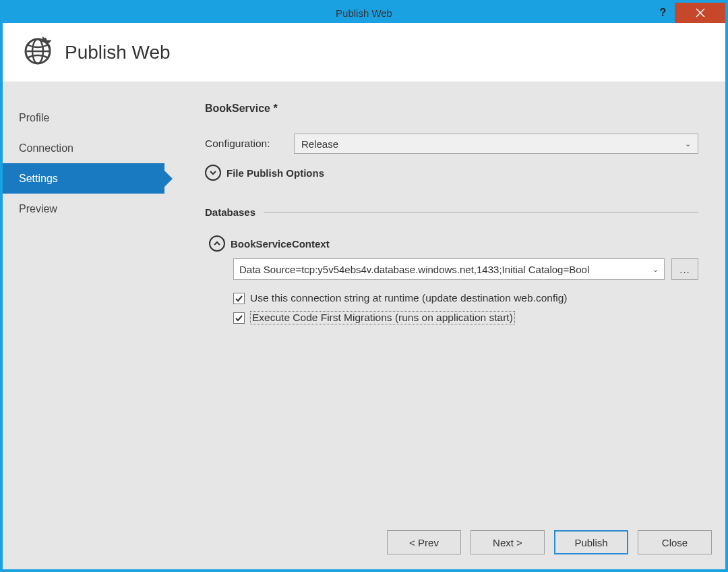 The image size is (728, 572). I want to click on database-body: Data Source=tcp:y5v54ebs4v.database.wind…, so click(454, 291).